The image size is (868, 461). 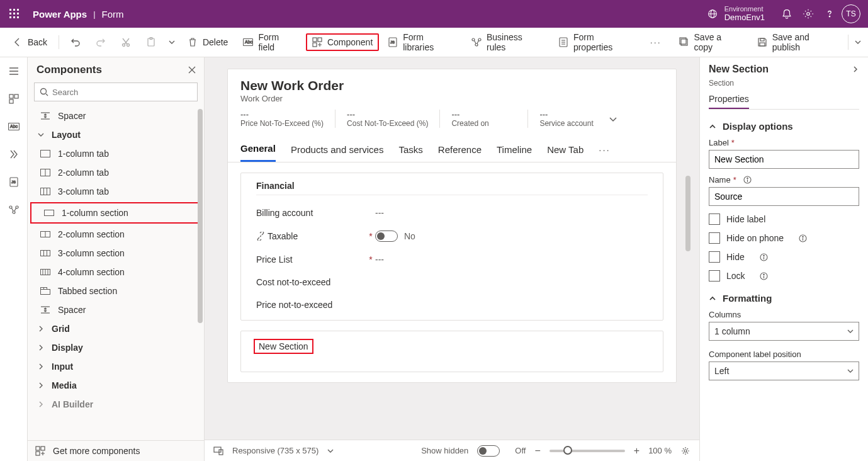 What do you see at coordinates (784, 331) in the screenshot?
I see `columns-select: 1 column` at bounding box center [784, 331].